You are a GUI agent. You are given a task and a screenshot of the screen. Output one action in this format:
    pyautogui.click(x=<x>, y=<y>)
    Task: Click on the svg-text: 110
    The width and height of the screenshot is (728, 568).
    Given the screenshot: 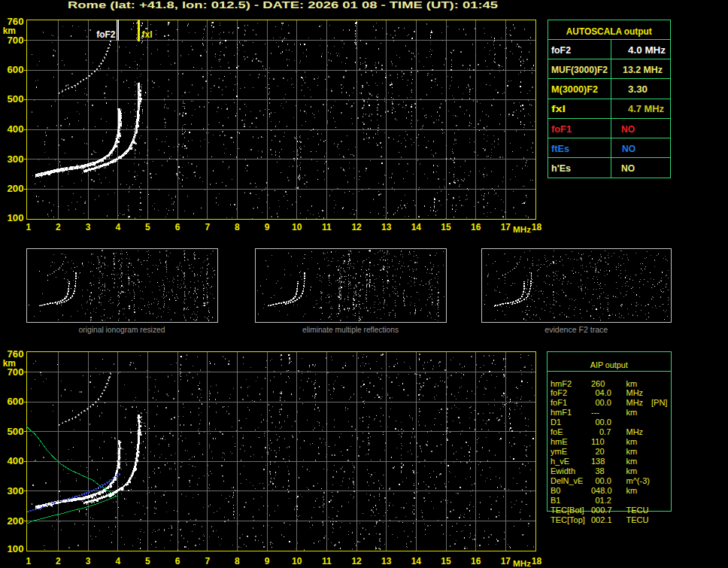 What is the action you would take?
    pyautogui.click(x=598, y=442)
    